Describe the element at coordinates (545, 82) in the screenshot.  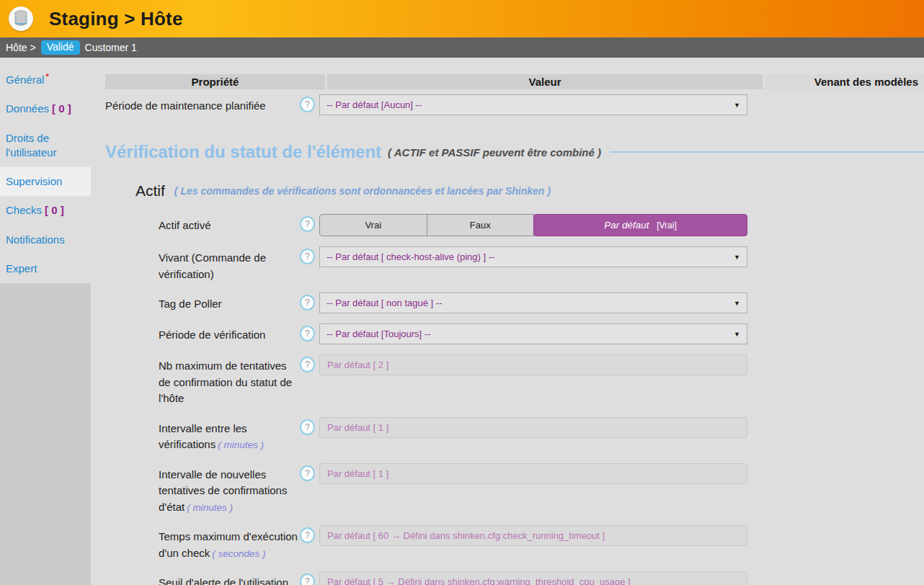
I see `column-header-value: Valeur` at that location.